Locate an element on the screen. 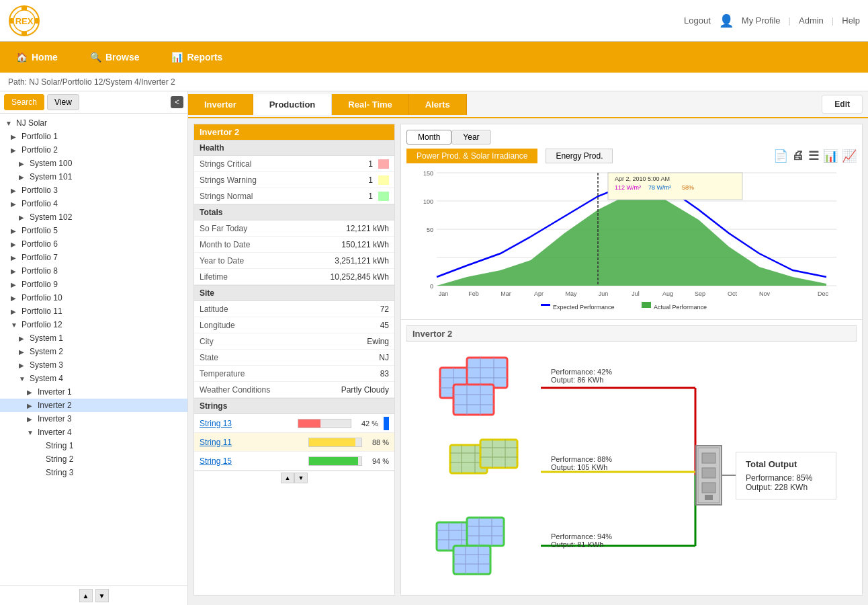 The height and width of the screenshot is (605, 868). chart-container: Power Production (W/m²) 150 100 is located at coordinates (632, 240).